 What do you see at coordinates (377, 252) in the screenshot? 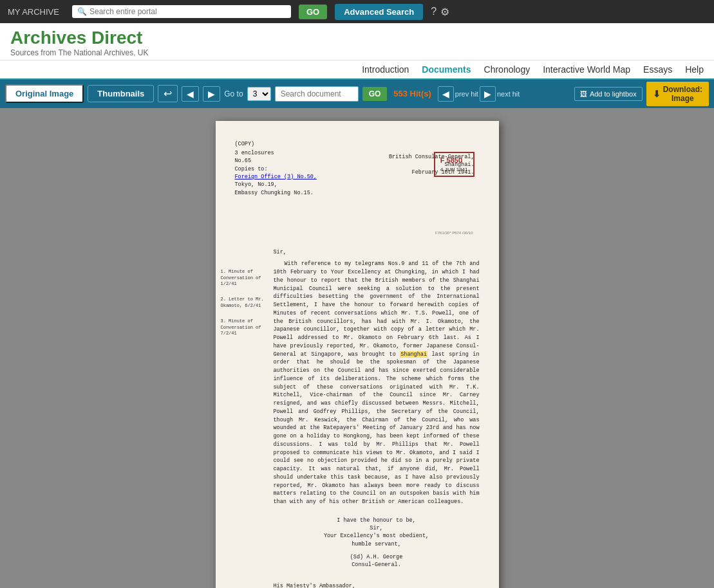
I see `doc-salutation: Sir,` at bounding box center [377, 252].